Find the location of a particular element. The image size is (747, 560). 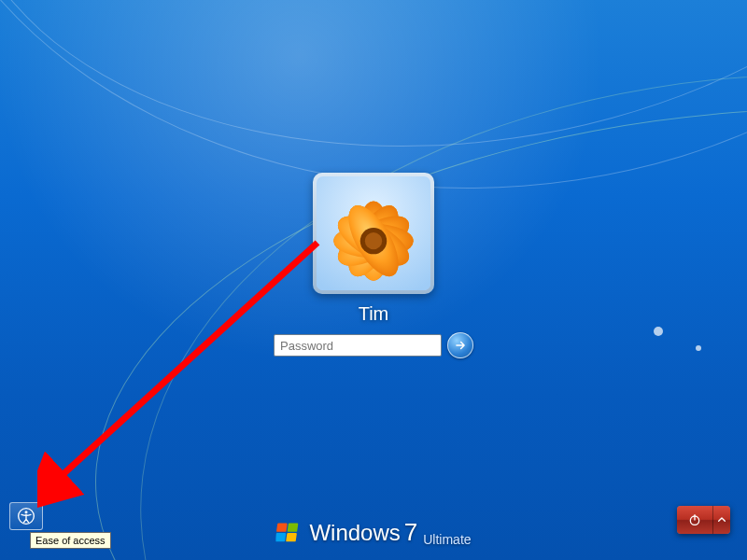

brand-version: 7 is located at coordinates (411, 532).